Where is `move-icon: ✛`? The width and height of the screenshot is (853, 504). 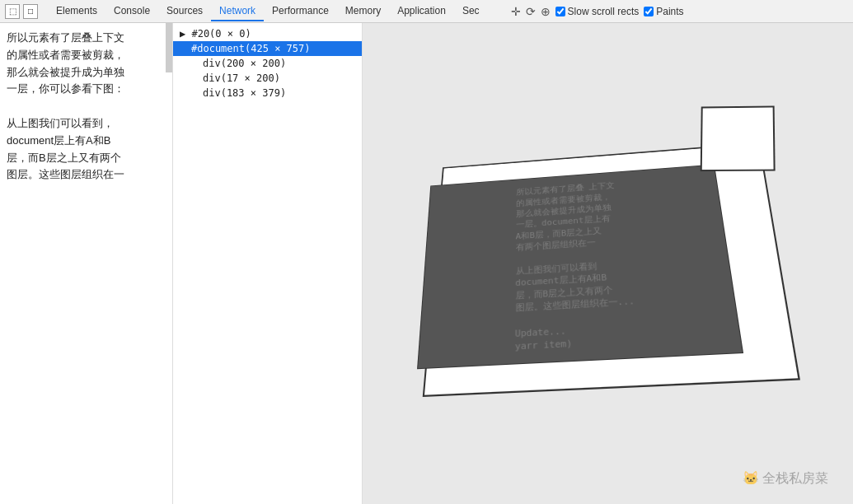 move-icon: ✛ is located at coordinates (516, 12).